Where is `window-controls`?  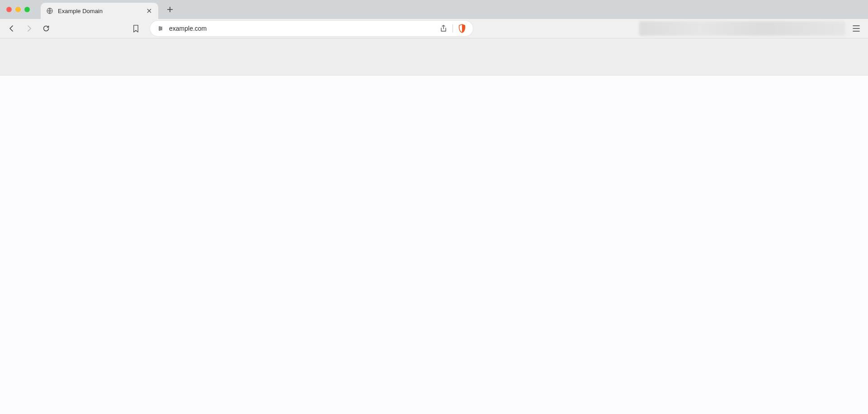
window-controls is located at coordinates (18, 9).